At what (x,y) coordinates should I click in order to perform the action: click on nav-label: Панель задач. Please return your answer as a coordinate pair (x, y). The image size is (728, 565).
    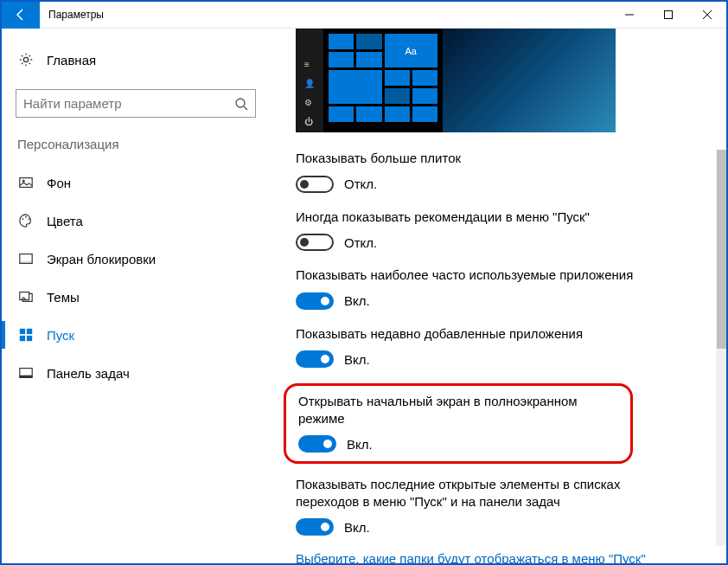
    Looking at the image, I should click on (88, 374).